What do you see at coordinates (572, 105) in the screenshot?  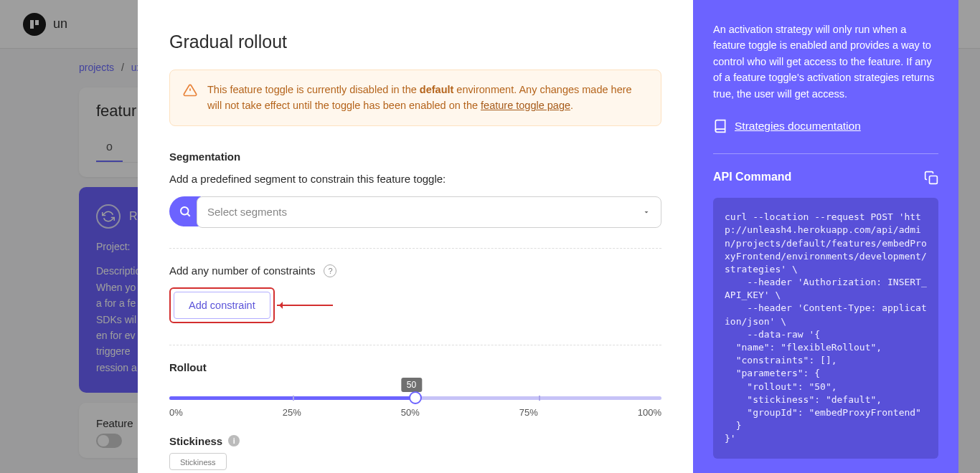 I see `alert-post: .` at bounding box center [572, 105].